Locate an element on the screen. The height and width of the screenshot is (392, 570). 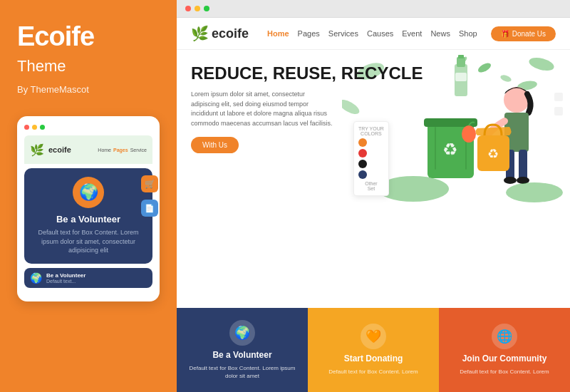
nav-event: Event is located at coordinates (412, 33).